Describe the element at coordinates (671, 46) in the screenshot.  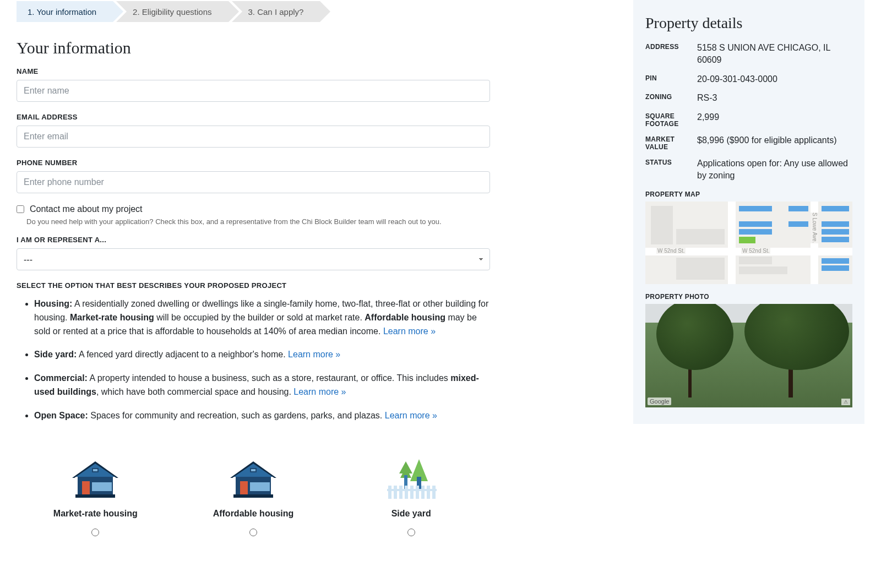
I see `address-label: ADDRESS` at that location.